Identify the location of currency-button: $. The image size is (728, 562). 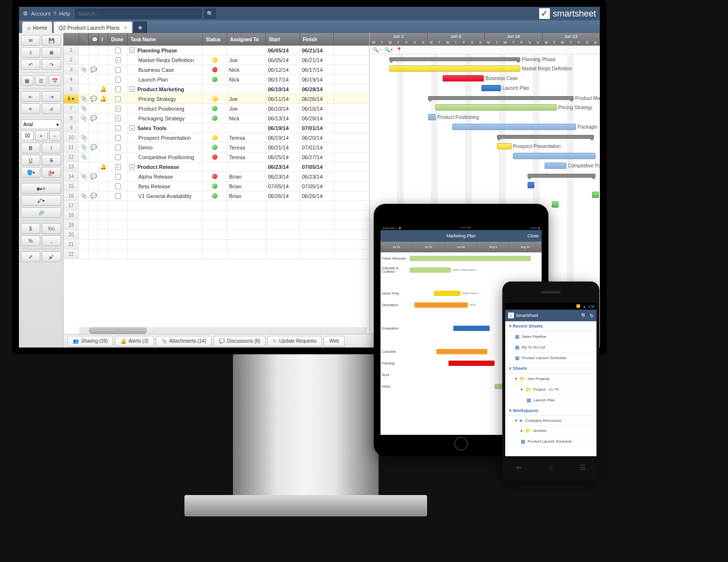
(31, 229).